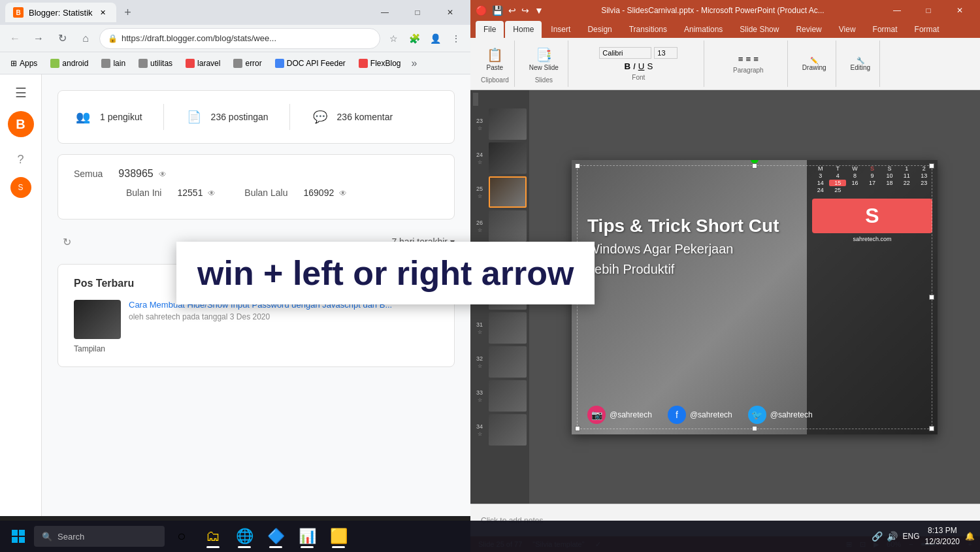 The height and width of the screenshot is (552, 980). I want to click on browser-tab: B Blogger: Statistik ✕, so click(61, 12).